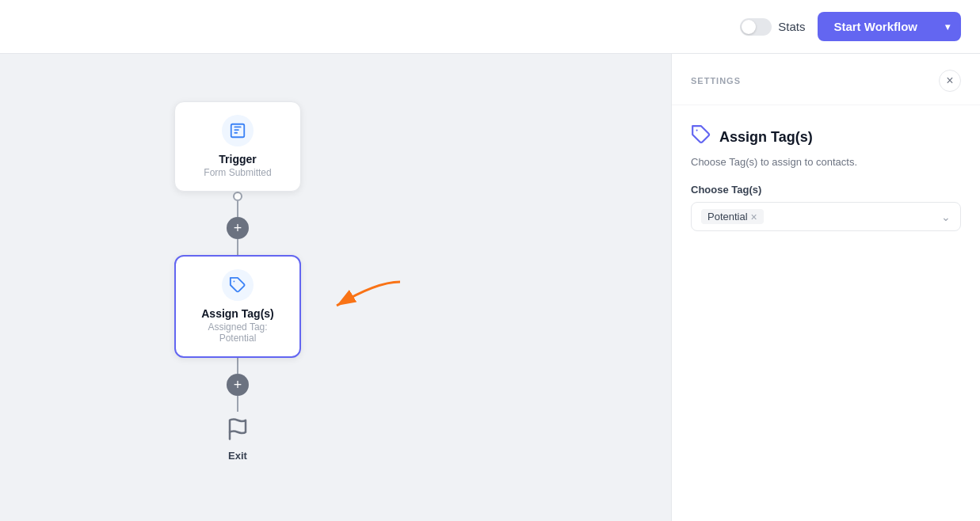  What do you see at coordinates (238, 385) in the screenshot?
I see `add-step-button-2: +` at bounding box center [238, 385].